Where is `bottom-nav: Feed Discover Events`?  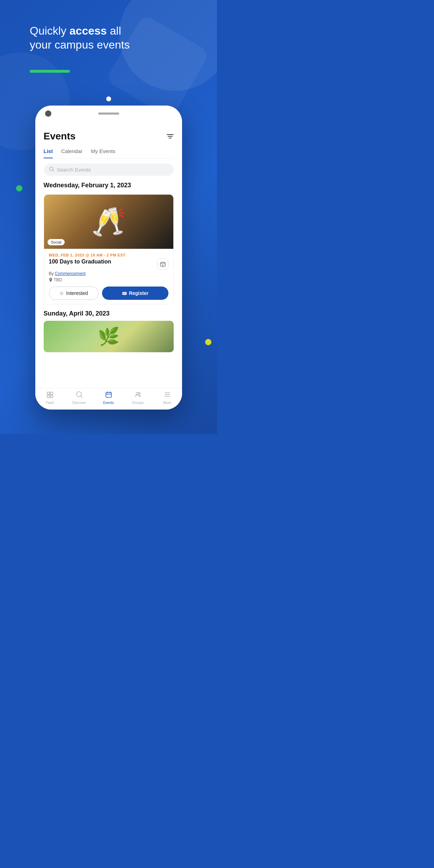 bottom-nav: Feed Discover Events is located at coordinates (109, 399).